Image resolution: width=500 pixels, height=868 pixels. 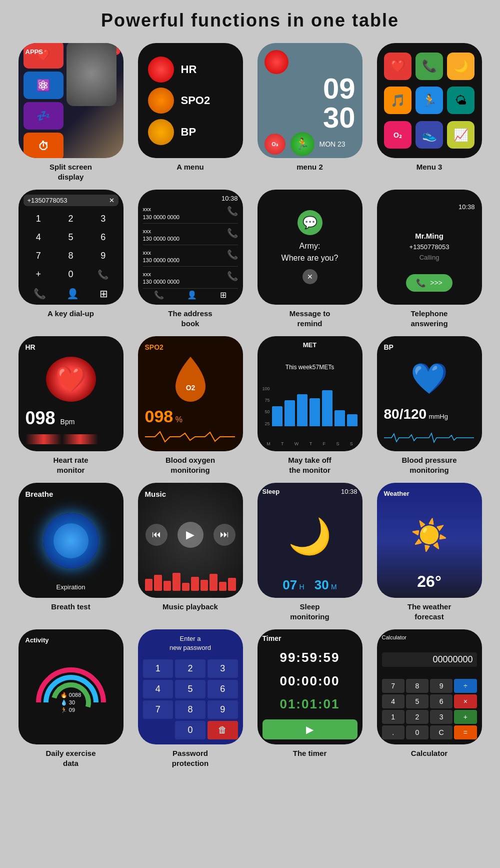 I want to click on key-9: 9, so click(x=103, y=256).